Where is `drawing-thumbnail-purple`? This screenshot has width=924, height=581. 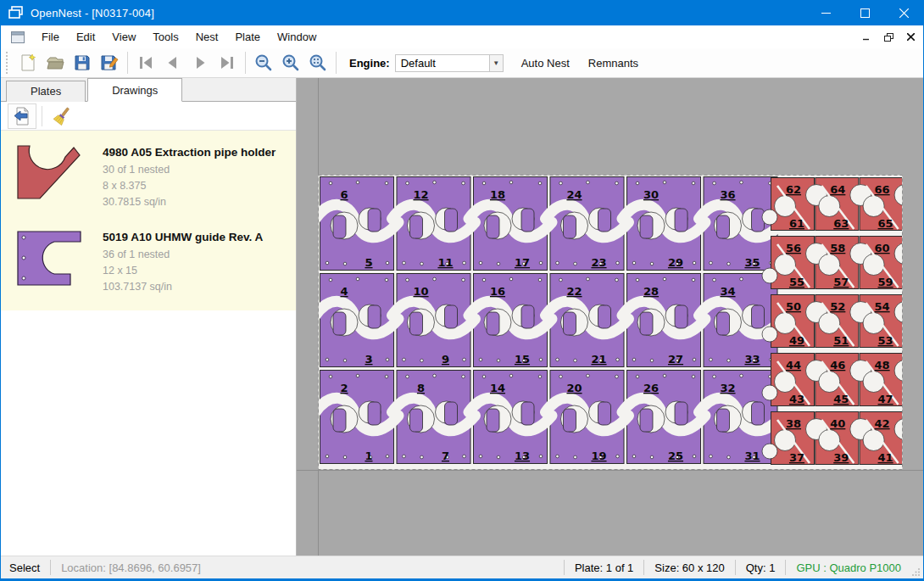
drawing-thumbnail-purple is located at coordinates (50, 260).